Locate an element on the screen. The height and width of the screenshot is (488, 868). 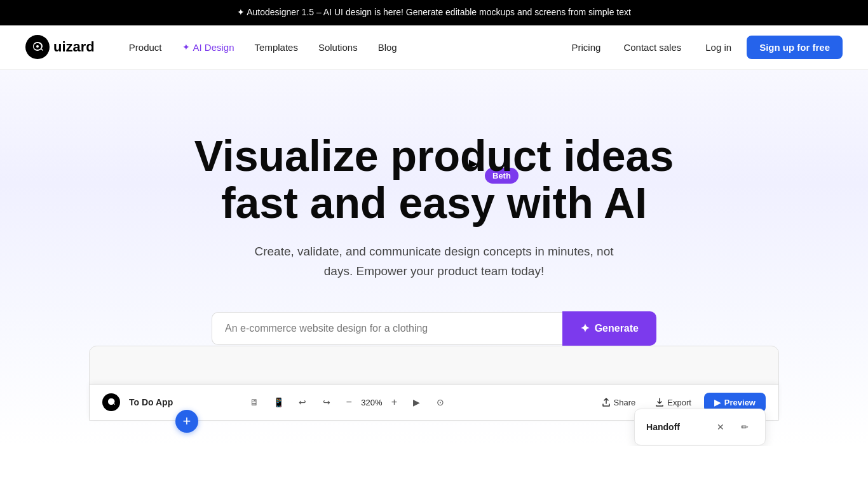
device-tablet-icon: 📱 is located at coordinates (278, 402).